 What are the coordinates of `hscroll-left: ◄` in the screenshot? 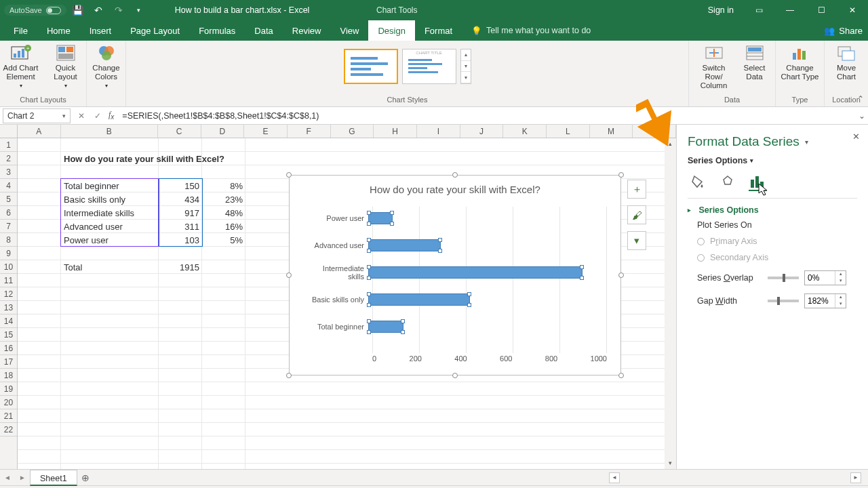 It's located at (614, 478).